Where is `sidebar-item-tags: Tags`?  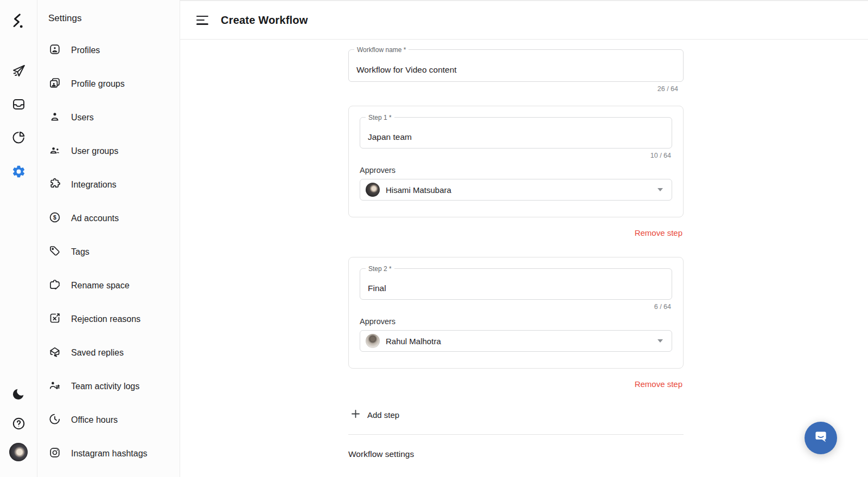 sidebar-item-tags: Tags is located at coordinates (108, 252).